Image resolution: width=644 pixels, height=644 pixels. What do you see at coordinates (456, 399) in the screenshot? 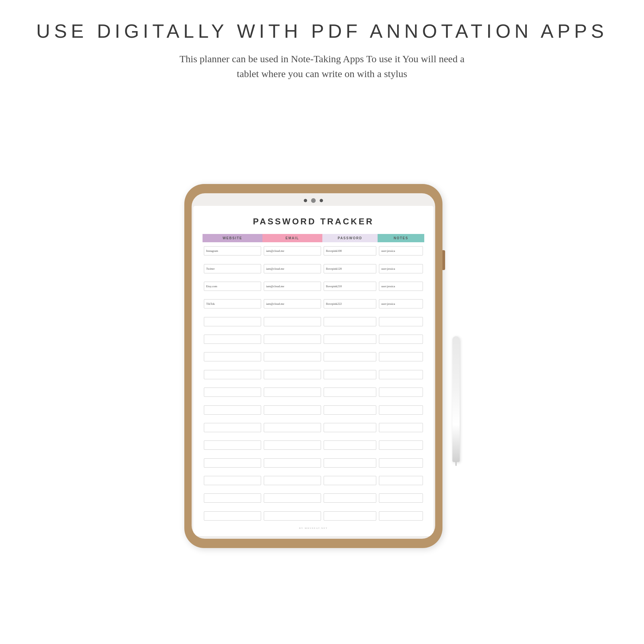
I see `stylus` at bounding box center [456, 399].